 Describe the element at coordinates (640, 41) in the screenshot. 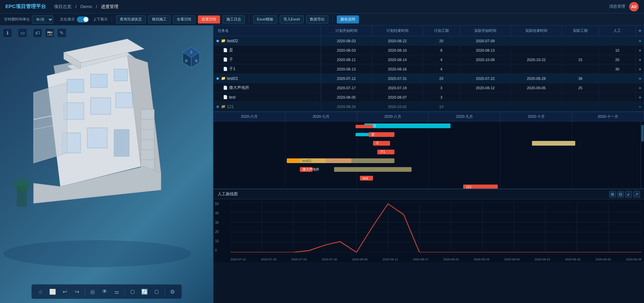

I see `add-subtask-test02: +` at that location.